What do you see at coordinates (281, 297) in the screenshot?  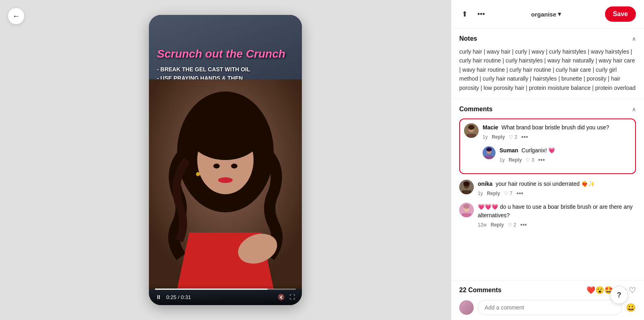 I see `mute-button: 🔇` at bounding box center [281, 297].